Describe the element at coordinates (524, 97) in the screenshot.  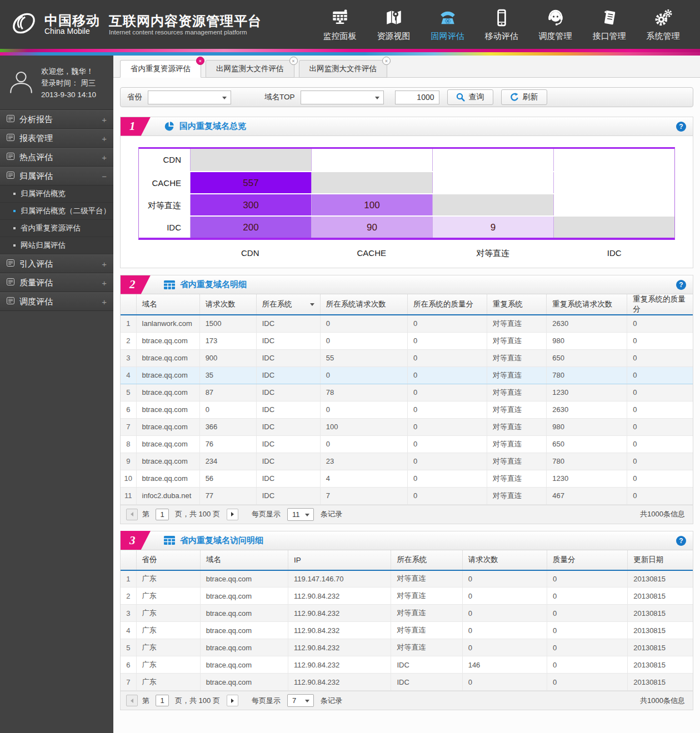
I see `refresh-button: 刷新` at that location.